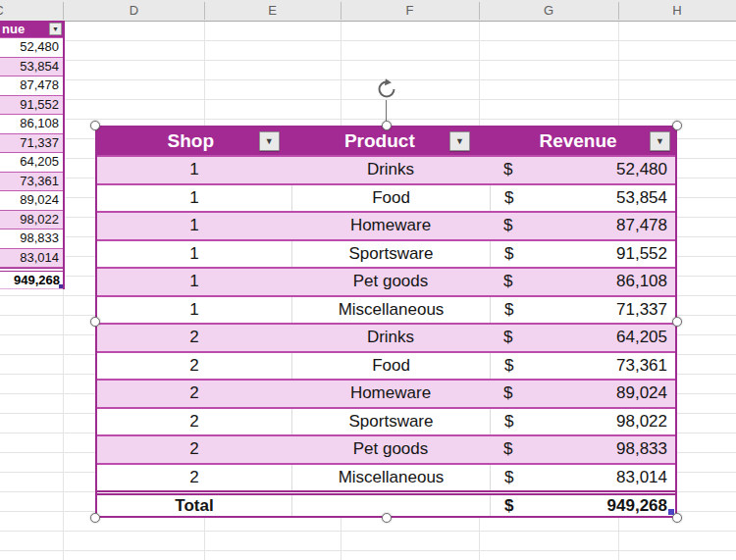  What do you see at coordinates (31, 239) in the screenshot?
I see `source-cell: 98,833` at bounding box center [31, 239].